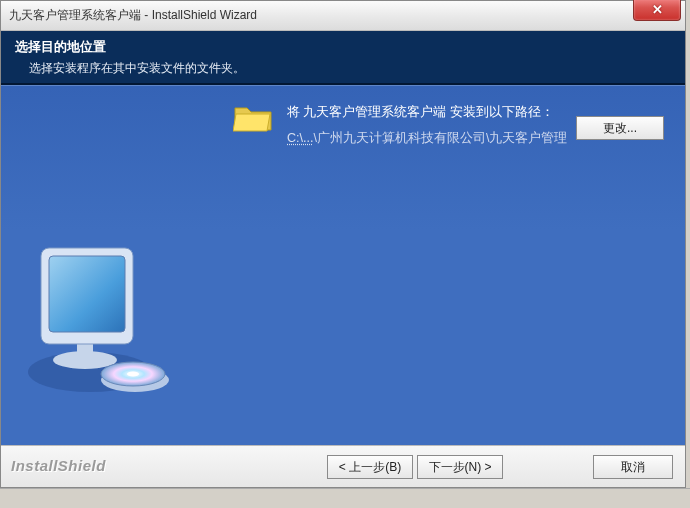 The height and width of the screenshot is (508, 690). What do you see at coordinates (133, 16) in the screenshot?
I see `window-title: 九天客户管理系统客户端 - InstallShield Wizard` at bounding box center [133, 16].